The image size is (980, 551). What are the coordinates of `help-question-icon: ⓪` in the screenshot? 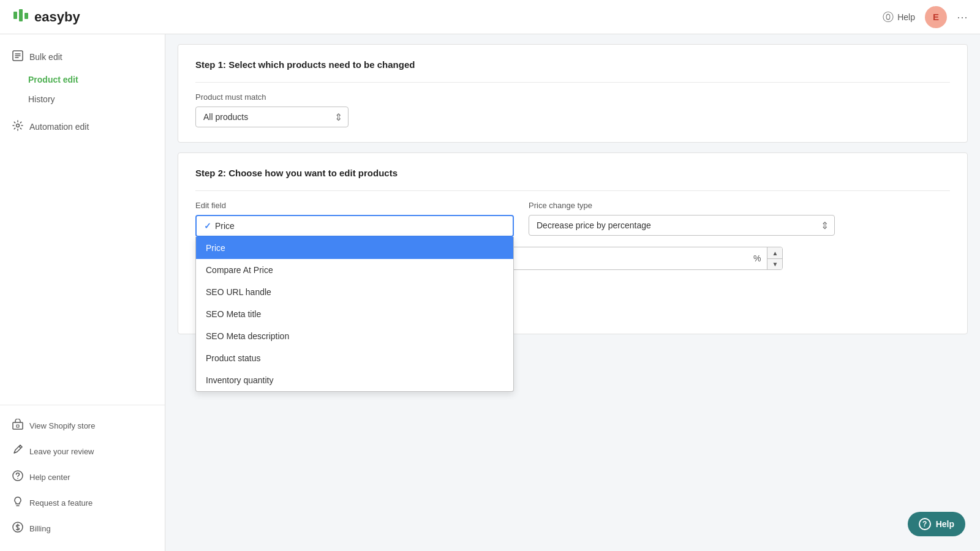 It's located at (888, 17).